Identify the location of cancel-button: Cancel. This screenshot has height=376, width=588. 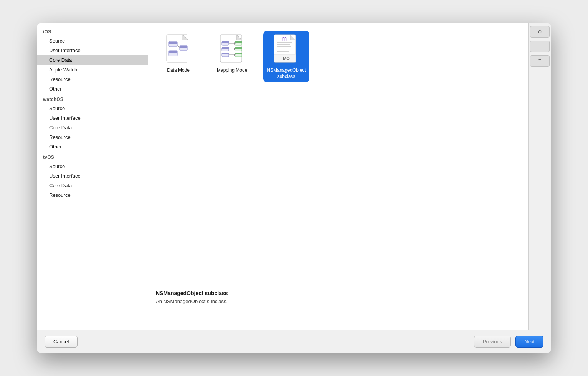
(61, 341).